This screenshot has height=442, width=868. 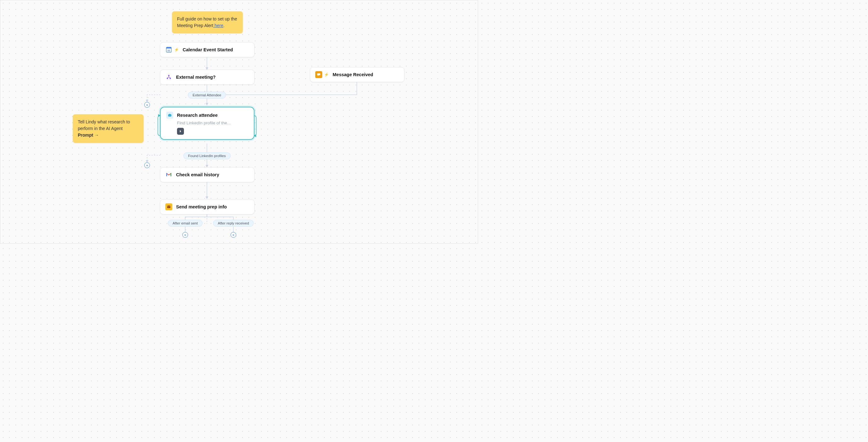 I want to click on external-meeting-node: External meeting?, so click(x=207, y=77).